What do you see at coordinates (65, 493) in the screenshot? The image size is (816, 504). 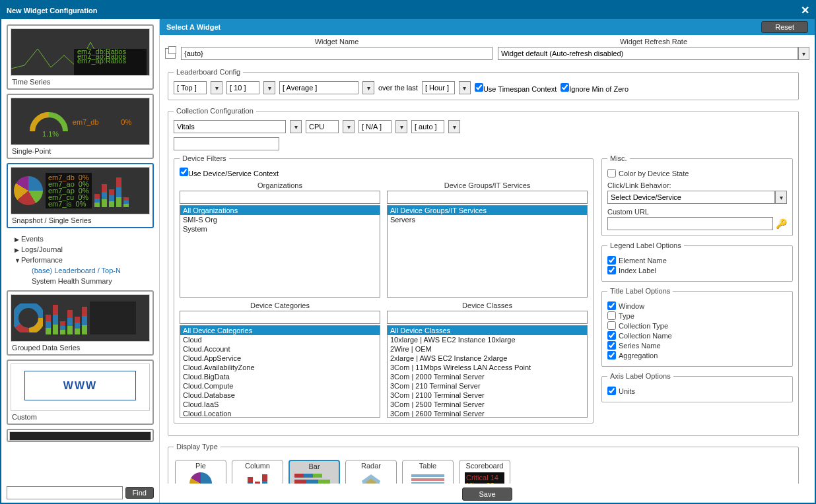 I see `find-input` at bounding box center [65, 493].